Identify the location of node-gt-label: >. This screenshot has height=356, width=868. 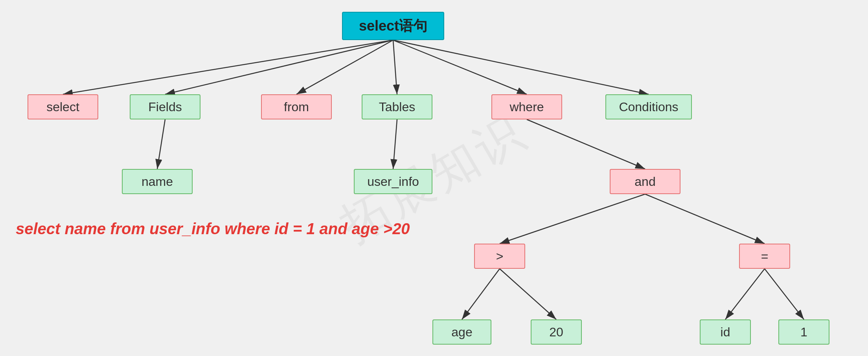
(500, 256).